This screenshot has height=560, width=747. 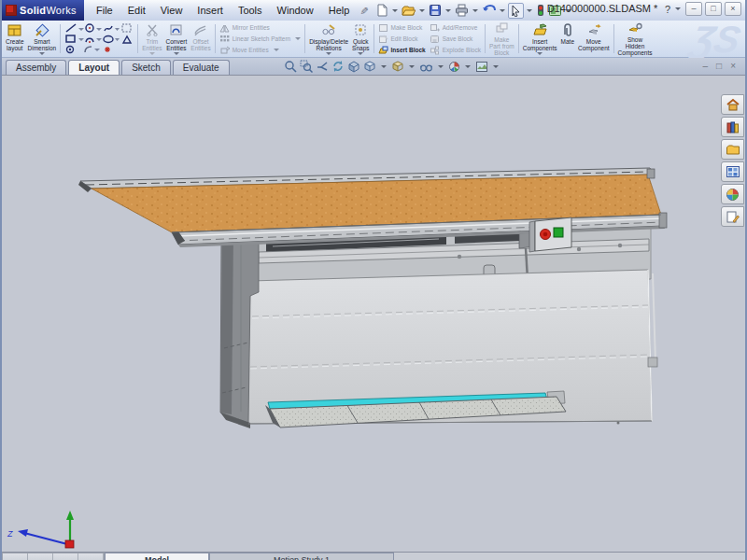 I want to click on undo-dropdown-caret, so click(x=502, y=11).